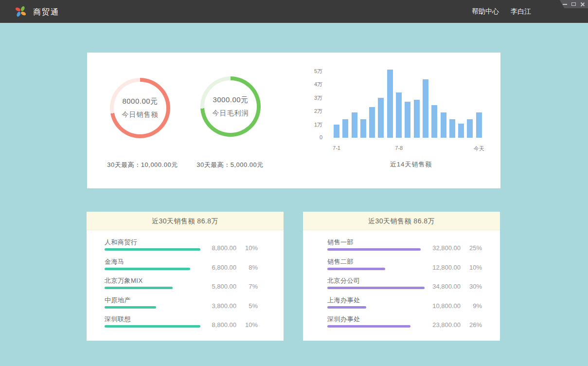 This screenshot has width=588, height=366. Describe the element at coordinates (224, 306) in the screenshot. I see `rank-value: 3,800.00` at that location.